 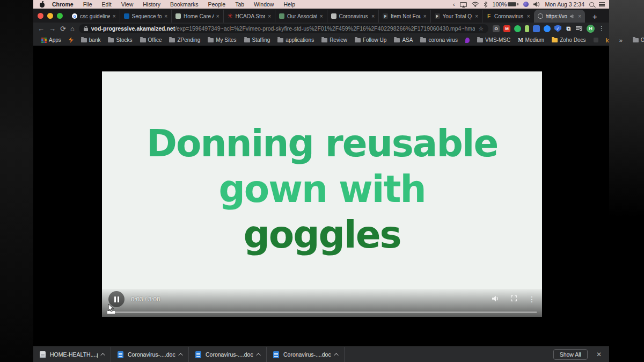 I want to click on tab-audio-icon, so click(x=573, y=16).